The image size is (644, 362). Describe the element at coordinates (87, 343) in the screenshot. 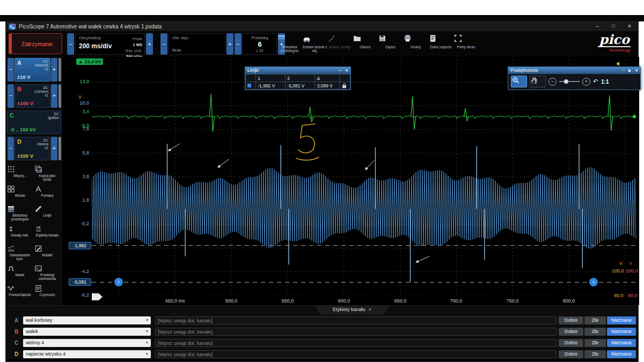

I see `channel-label-select: wtórny 4▼` at that location.